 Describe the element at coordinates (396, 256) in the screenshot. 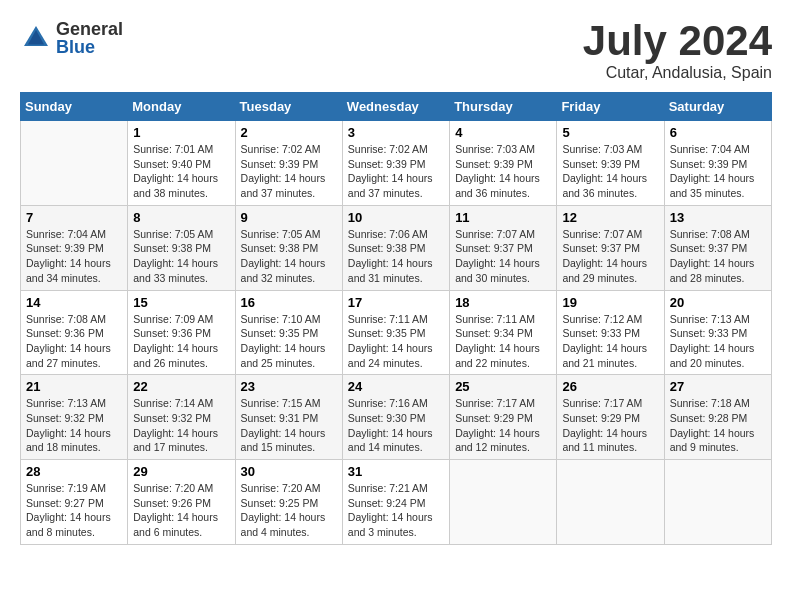

I see `day-info: Sunrise: 7:06 AM Sunset: 9:38 PM Dayligh…` at that location.